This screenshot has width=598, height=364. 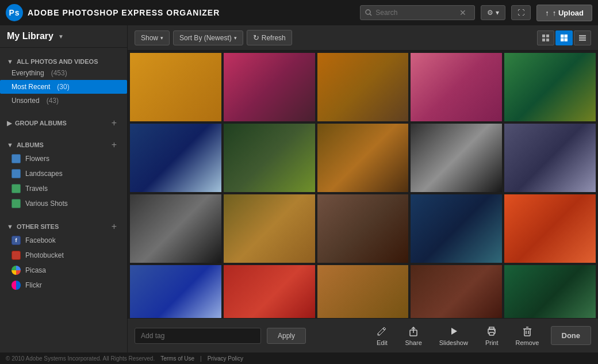 What do you see at coordinates (413, 336) in the screenshot?
I see `share-action: Share` at bounding box center [413, 336].